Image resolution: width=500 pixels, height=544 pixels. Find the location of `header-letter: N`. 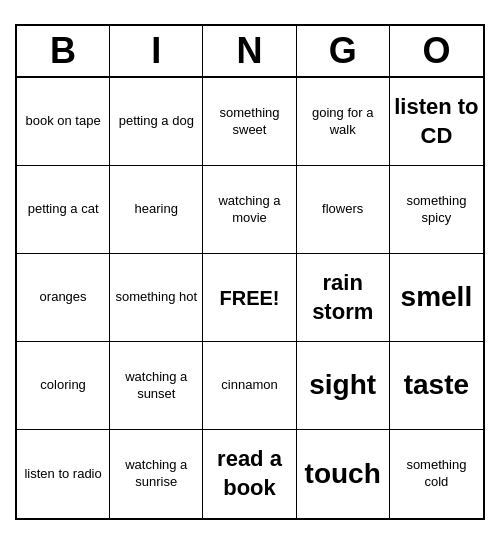

header-letter: N is located at coordinates (250, 51).